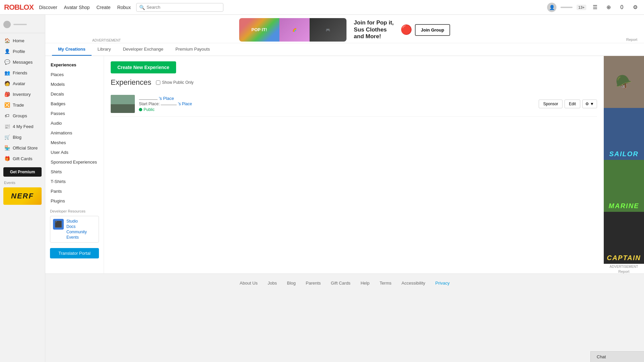  What do you see at coordinates (339, 104) in the screenshot?
I see `experience-info: 's Place Start Place: 's Place Public` at bounding box center [339, 104].